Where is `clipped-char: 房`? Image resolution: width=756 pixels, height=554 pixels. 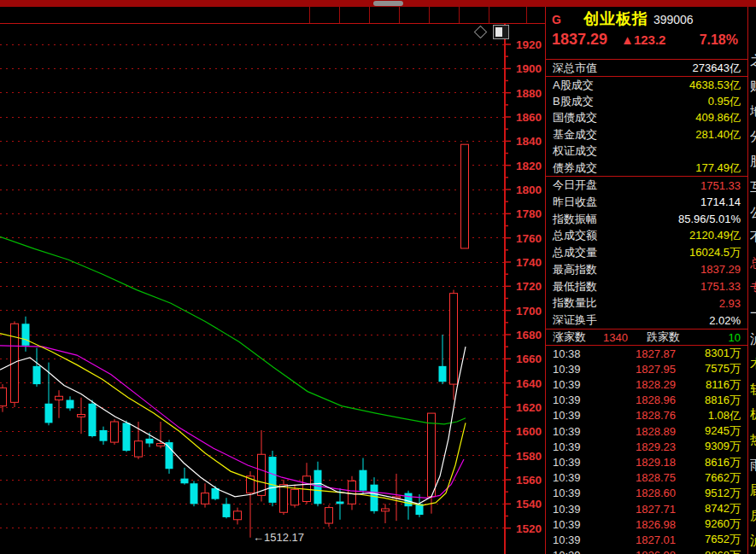 clipped-char: 房 is located at coordinates (753, 516).